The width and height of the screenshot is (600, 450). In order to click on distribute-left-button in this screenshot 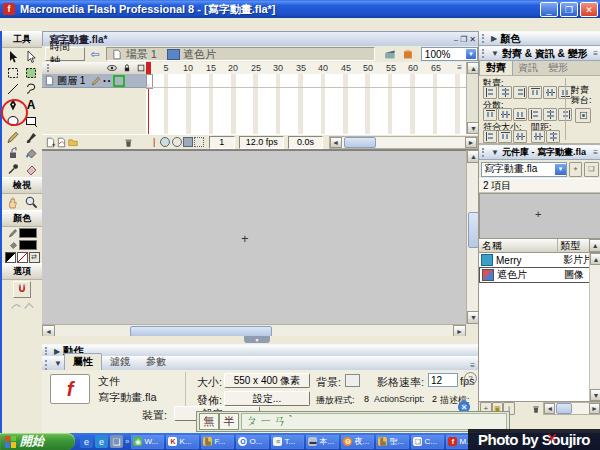, I will do `click(535, 114)`.